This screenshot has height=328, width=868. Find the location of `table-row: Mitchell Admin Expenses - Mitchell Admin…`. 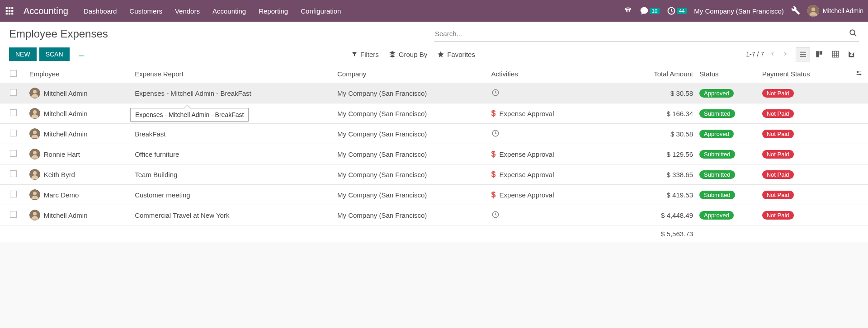

table-row: Mitchell Admin Expenses - Mitchell Admin… is located at coordinates (434, 93).